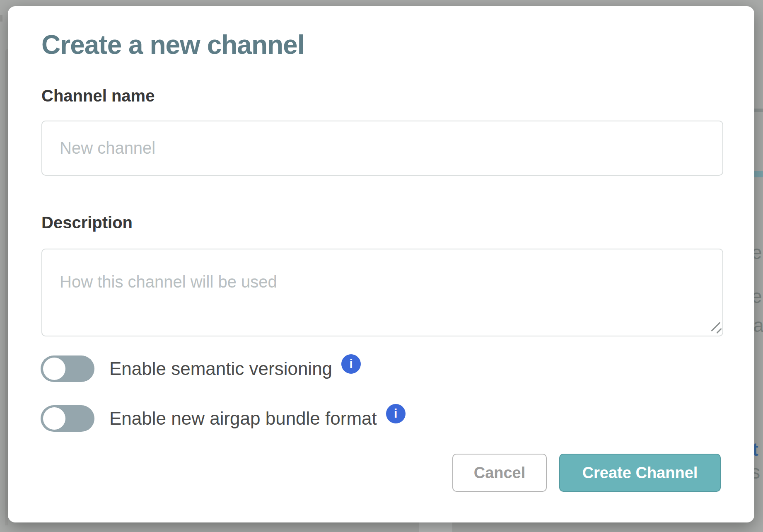 This screenshot has width=763, height=532. What do you see at coordinates (715, 326) in the screenshot?
I see `textarea-resize-handle` at bounding box center [715, 326].